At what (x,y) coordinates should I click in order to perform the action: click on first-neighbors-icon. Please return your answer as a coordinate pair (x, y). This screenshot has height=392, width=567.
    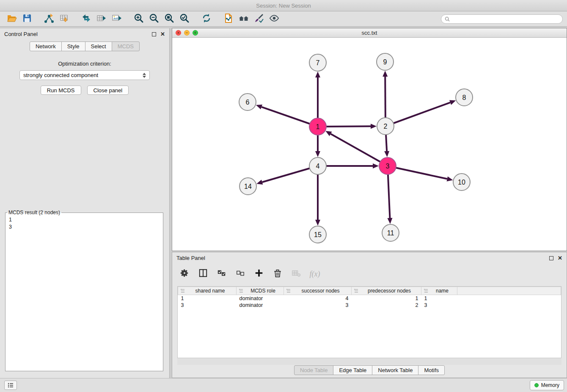
    Looking at the image, I should click on (228, 19).